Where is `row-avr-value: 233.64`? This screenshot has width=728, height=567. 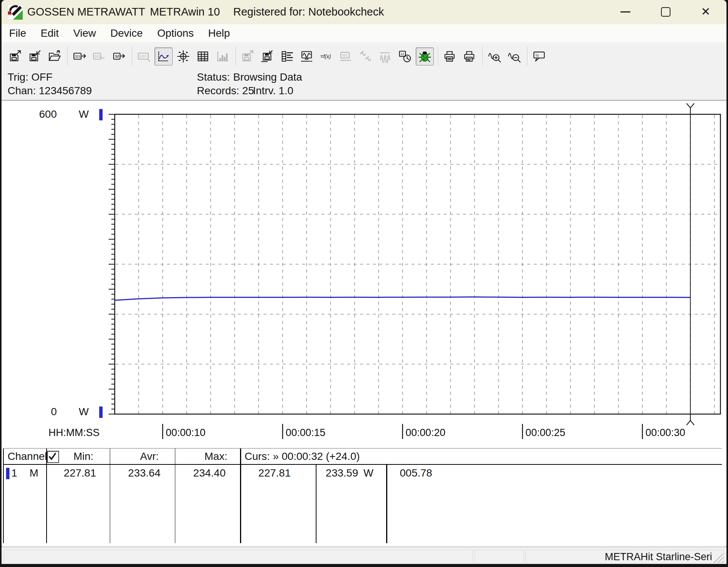
row-avr-value: 233.64 is located at coordinates (136, 473).